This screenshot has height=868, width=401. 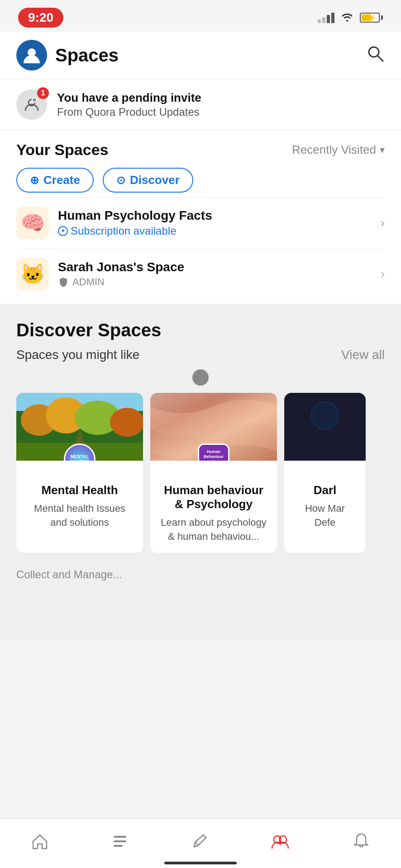 What do you see at coordinates (200, 180) in the screenshot?
I see `action-buttons: ⊕ Create ⊙ Discover` at bounding box center [200, 180].